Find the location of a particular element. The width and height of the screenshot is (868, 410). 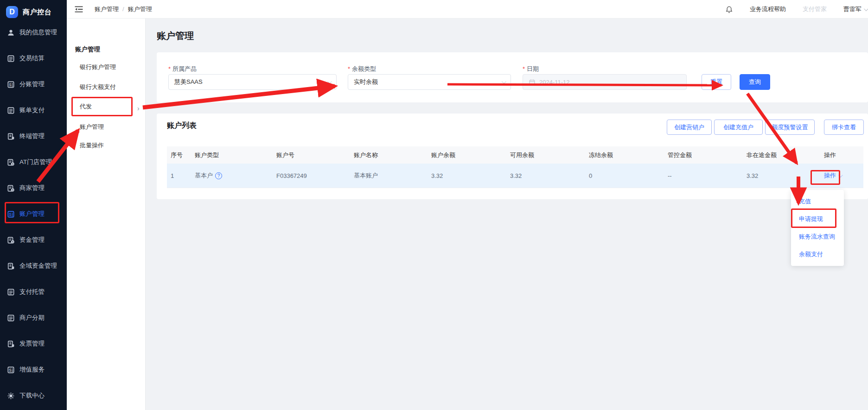

submenu: 账户管理 银行账户管理 银行大额支付 代发 账户管理 批量操作 › is located at coordinates (106, 214).